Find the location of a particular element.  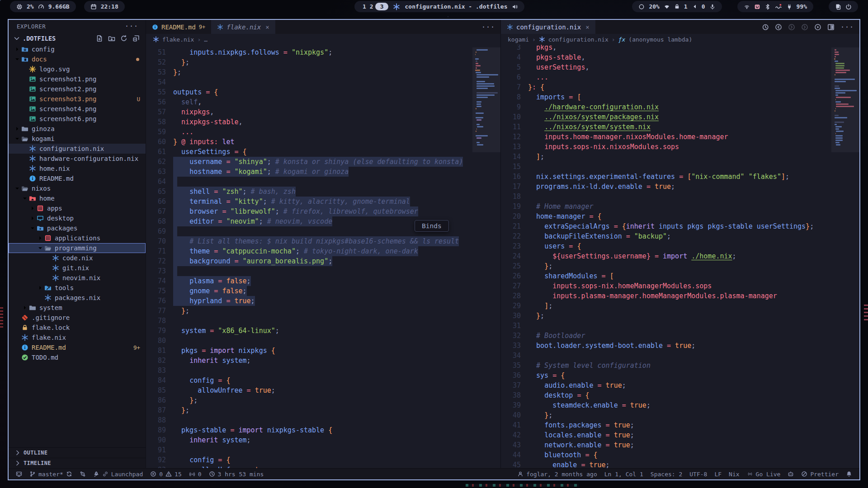

code-line-27: 27 inputs.sops-nix.homeManagerModules.so… is located at coordinates (666, 286).